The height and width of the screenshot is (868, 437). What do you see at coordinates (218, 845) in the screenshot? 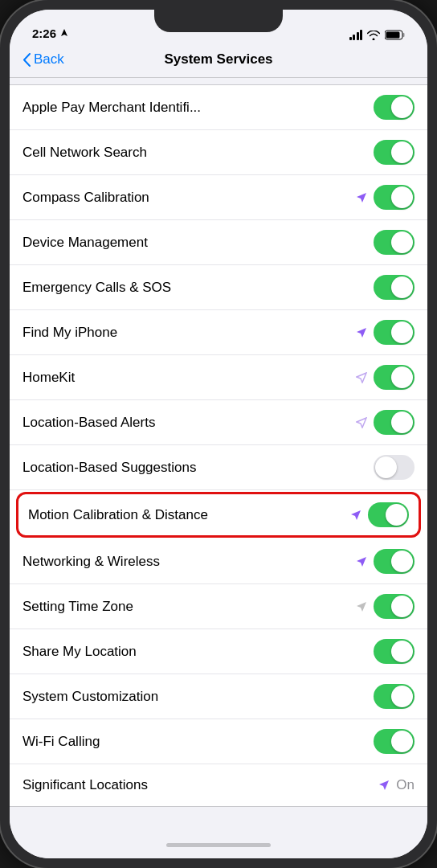
I see `home-bar` at bounding box center [218, 845].